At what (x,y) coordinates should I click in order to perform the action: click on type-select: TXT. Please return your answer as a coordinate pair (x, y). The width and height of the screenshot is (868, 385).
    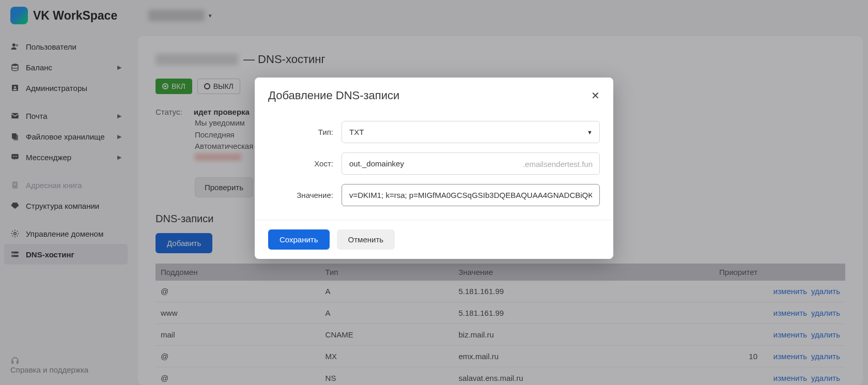
    Looking at the image, I should click on (471, 132).